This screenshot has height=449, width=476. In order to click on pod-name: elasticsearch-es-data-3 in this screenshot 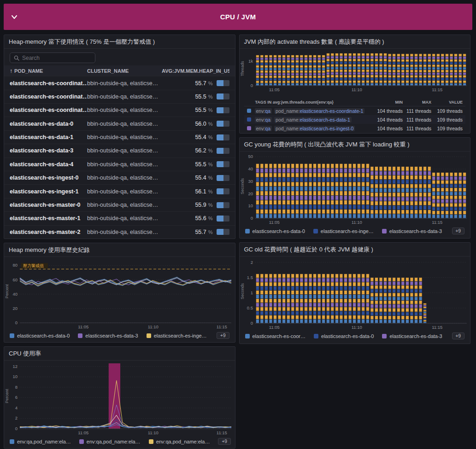, I will do `click(48, 151)`.